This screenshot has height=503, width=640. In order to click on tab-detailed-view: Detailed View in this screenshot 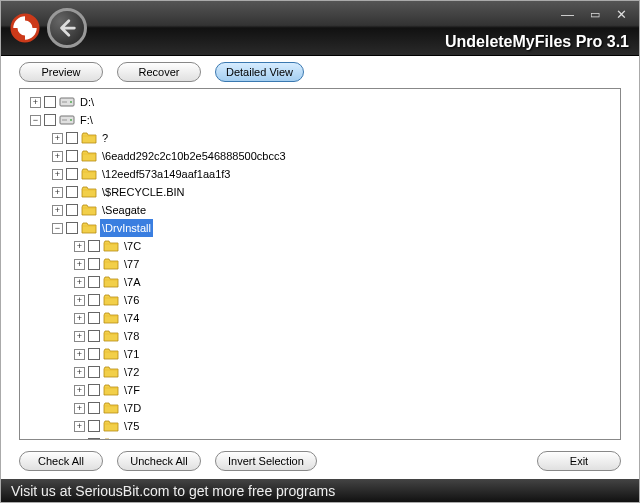, I will do `click(260, 72)`.